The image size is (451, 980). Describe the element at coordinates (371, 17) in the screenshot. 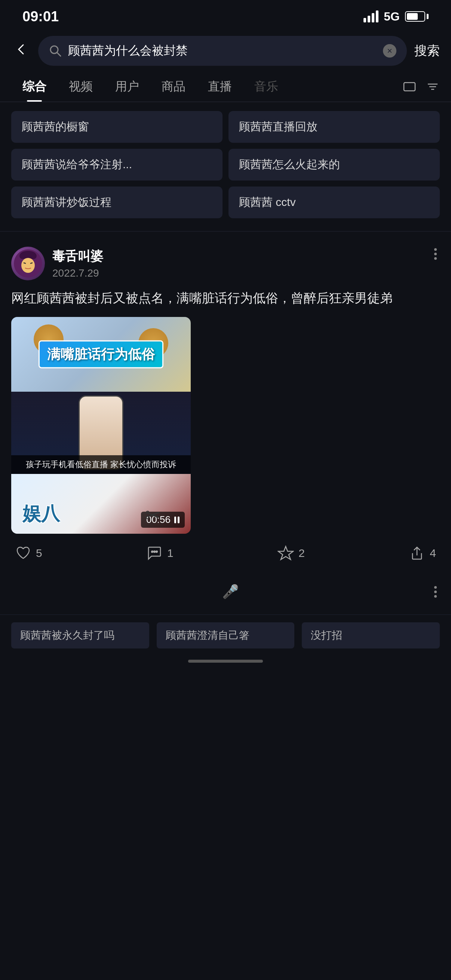

I see `signal-icon` at that location.